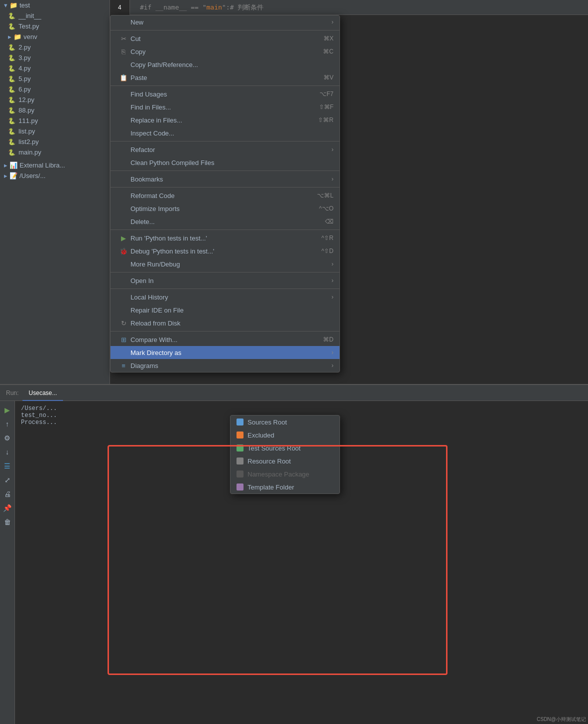  I want to click on menu-item-find-files: Find in Files... ⇧⌘F, so click(225, 107).